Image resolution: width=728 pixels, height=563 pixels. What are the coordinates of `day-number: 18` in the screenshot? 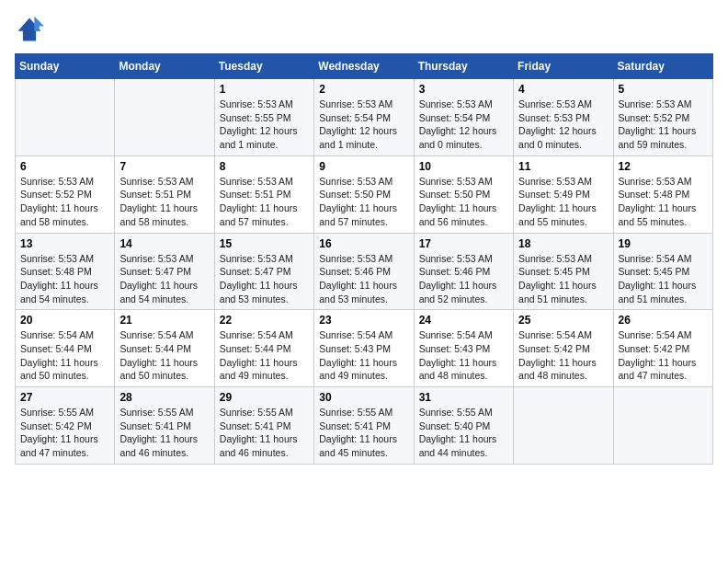 It's located at (563, 244).